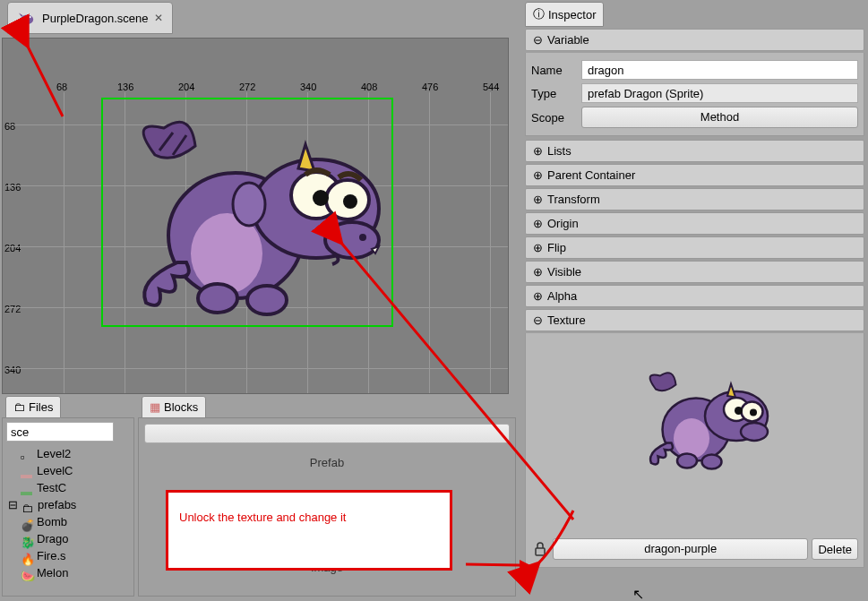 The width and height of the screenshot is (868, 601). What do you see at coordinates (695, 150) in the screenshot?
I see `lists-group-head: ⊕Lists` at bounding box center [695, 150].